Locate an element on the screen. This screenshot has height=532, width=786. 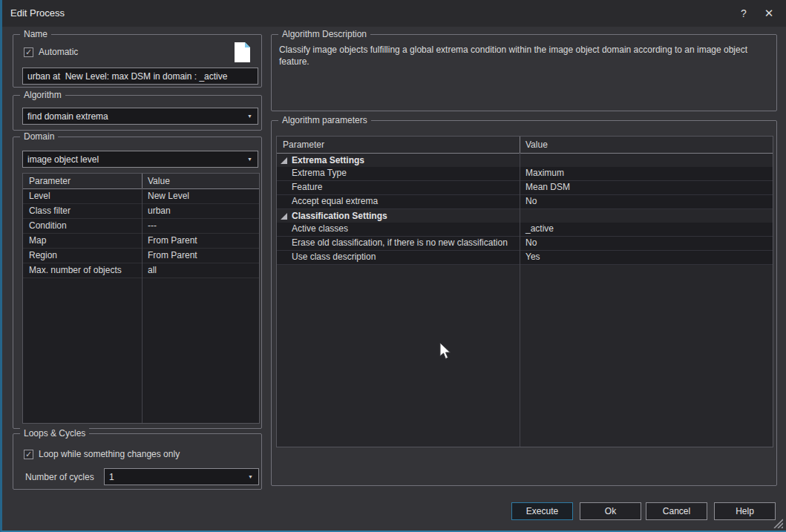
algorithm-selected-value: find domain extrema is located at coordinates (68, 116).